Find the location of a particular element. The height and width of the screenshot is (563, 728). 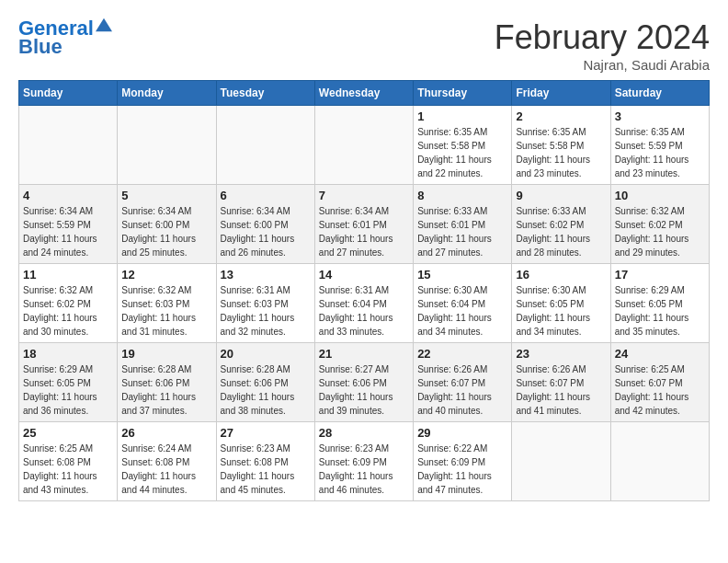

day-number: 5 is located at coordinates (166, 195).